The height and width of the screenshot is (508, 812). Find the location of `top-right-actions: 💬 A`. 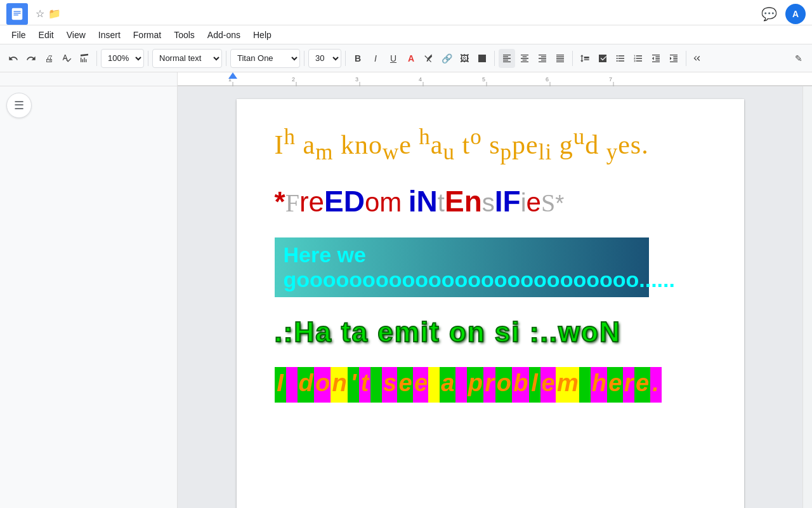

top-right-actions: 💬 A is located at coordinates (782, 14).